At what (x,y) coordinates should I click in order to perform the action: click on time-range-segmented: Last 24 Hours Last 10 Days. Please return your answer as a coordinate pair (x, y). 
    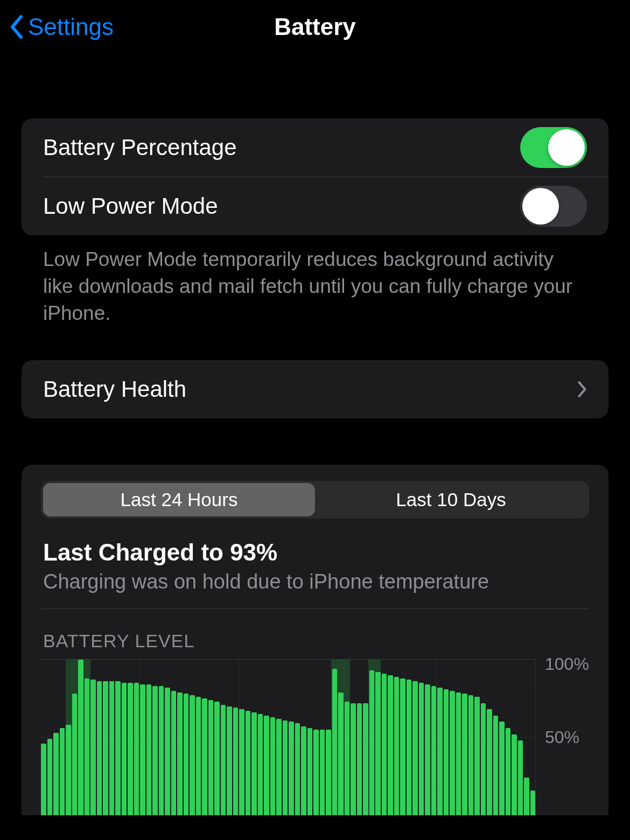
    Looking at the image, I should click on (315, 500).